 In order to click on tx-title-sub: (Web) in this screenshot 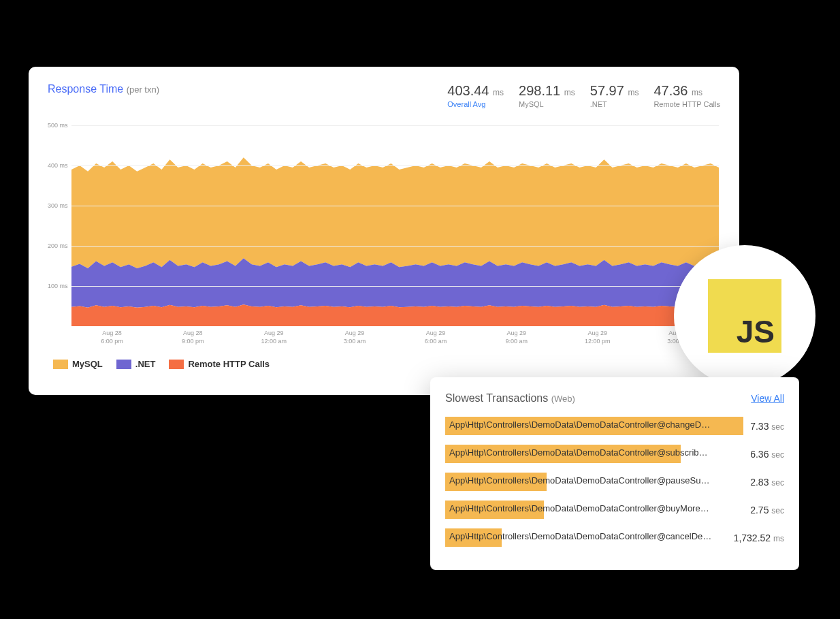, I will do `click(564, 399)`.